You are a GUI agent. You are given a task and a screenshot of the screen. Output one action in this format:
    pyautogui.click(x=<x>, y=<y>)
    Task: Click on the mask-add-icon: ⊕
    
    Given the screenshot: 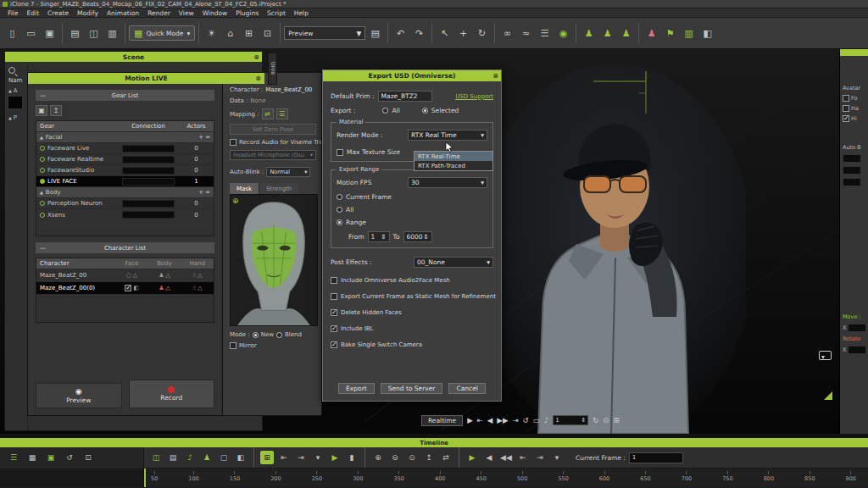 What is the action you would take?
    pyautogui.click(x=236, y=201)
    